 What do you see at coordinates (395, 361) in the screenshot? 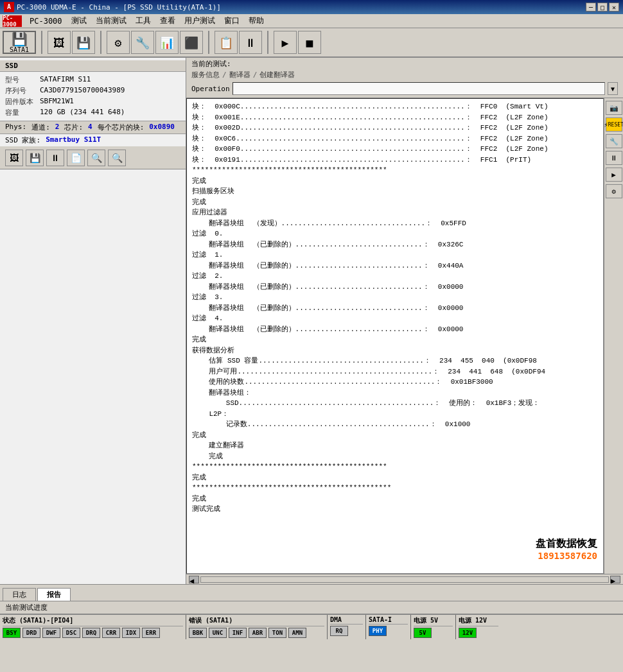
I see `log-line: 估算 SSD 容量...............................…` at bounding box center [395, 361].